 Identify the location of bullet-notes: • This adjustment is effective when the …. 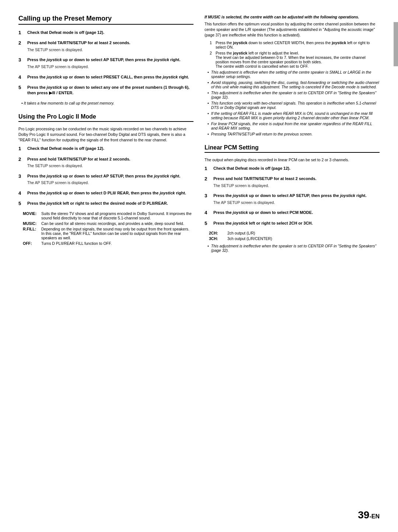
(292, 103).